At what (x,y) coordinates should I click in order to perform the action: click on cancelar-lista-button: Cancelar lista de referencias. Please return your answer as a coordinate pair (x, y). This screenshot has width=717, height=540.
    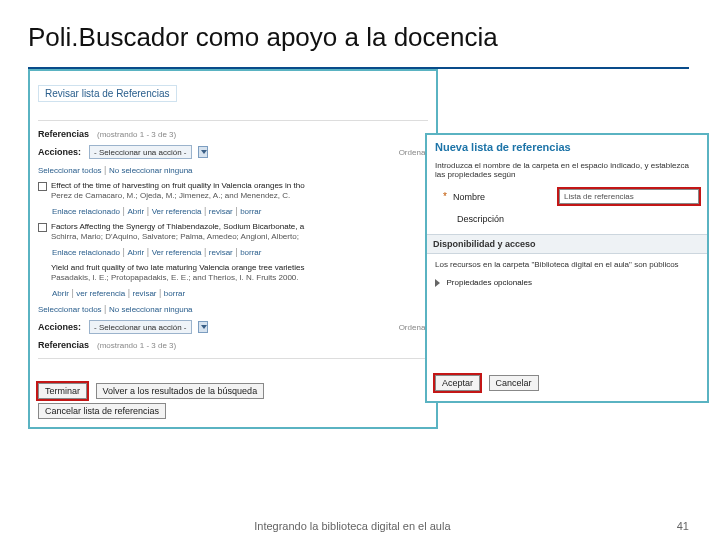
    Looking at the image, I should click on (102, 411).